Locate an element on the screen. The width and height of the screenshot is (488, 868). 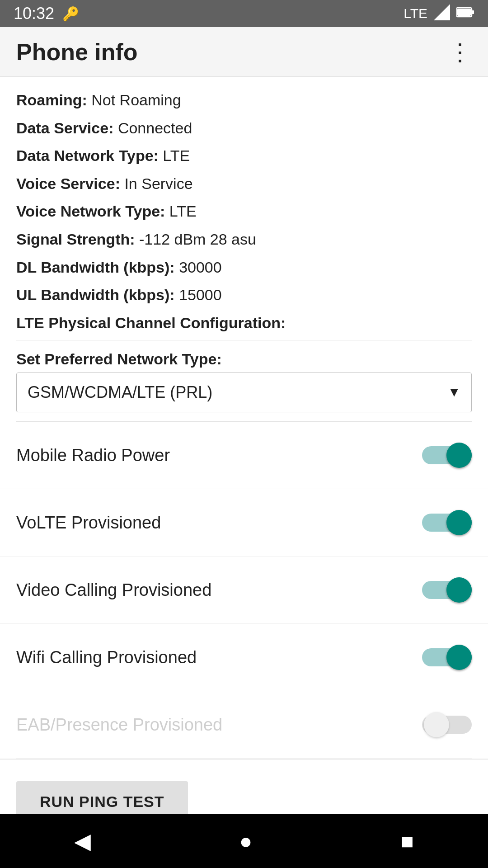
dl-bandwidth-row: DL Bandwidth (kbps): 30000 is located at coordinates (244, 268).